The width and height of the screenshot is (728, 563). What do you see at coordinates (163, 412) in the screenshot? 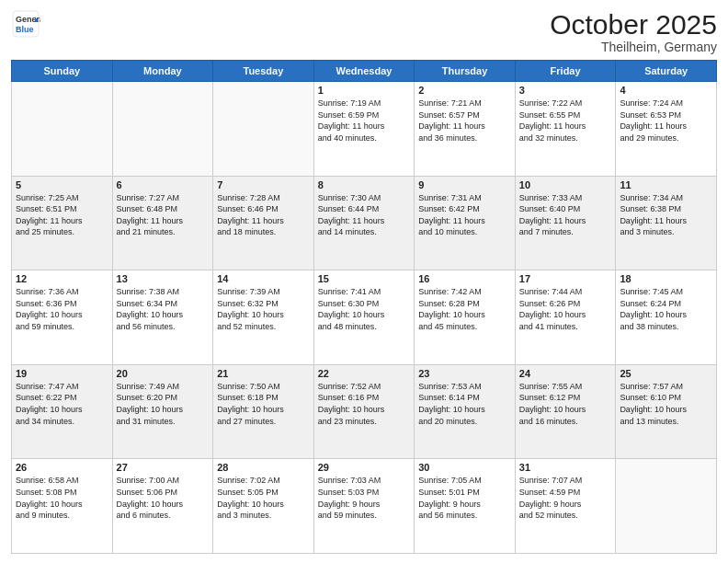
I see `calendar-cell: 20Sunrise: 7:49 AM Sunset: 6:20 PM Dayli…` at bounding box center [163, 412].